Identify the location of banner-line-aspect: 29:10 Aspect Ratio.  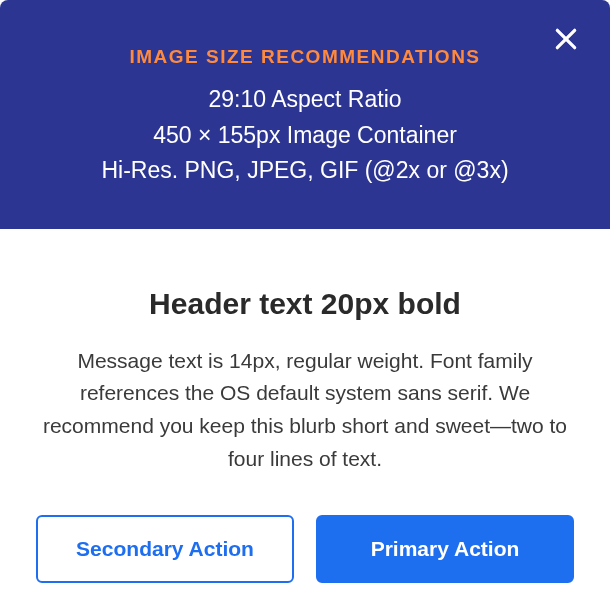
(305, 100).